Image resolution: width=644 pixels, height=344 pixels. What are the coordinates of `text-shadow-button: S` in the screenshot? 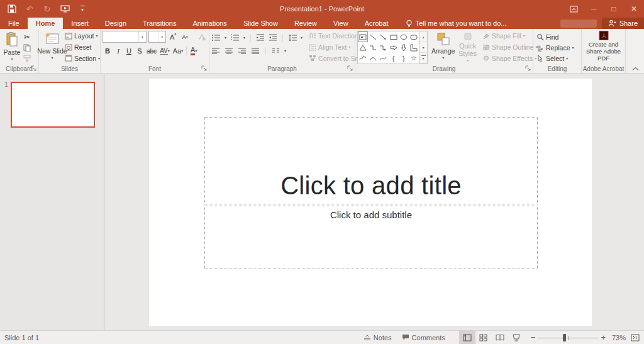 It's located at (140, 51).